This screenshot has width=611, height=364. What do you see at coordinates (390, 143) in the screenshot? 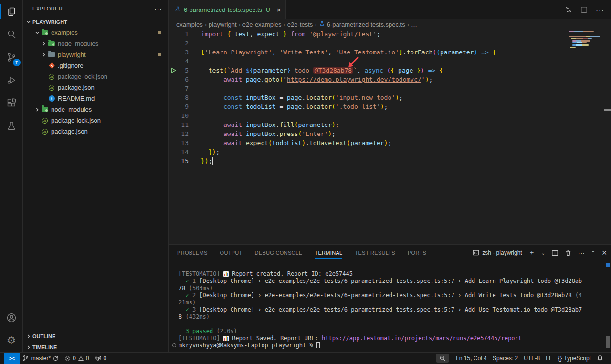
I see `code-line-13: 13 await expect(todoList).toHaveText(par…` at bounding box center [390, 143].